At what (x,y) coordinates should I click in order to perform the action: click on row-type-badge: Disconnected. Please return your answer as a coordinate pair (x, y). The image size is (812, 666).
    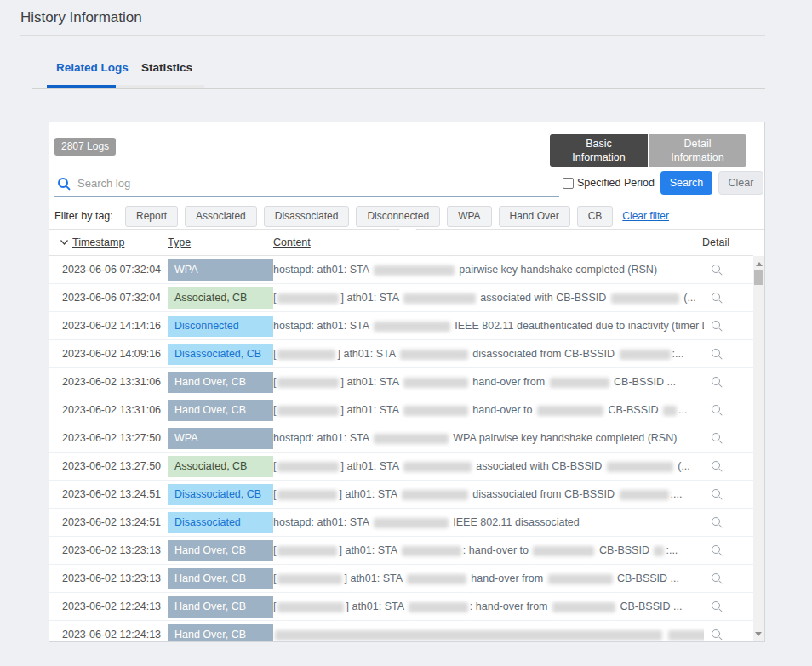
    Looking at the image, I should click on (220, 327).